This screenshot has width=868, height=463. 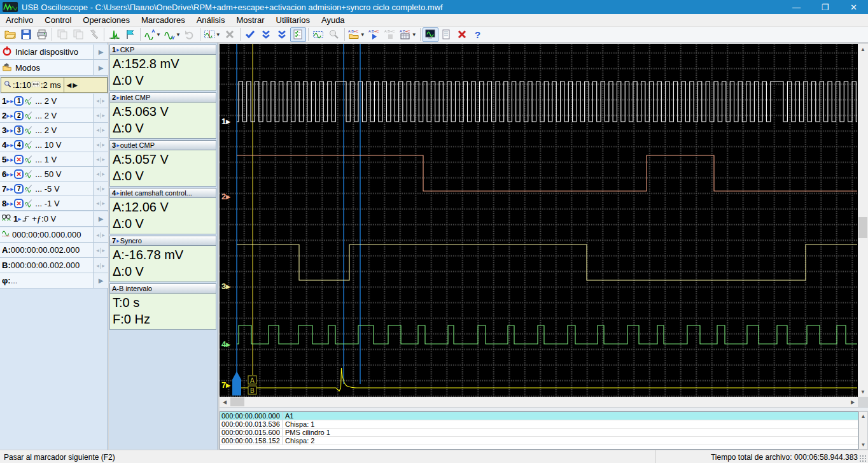 I want to click on marker-a-row: A:000:00:00.002.000◂|▸, so click(x=54, y=250).